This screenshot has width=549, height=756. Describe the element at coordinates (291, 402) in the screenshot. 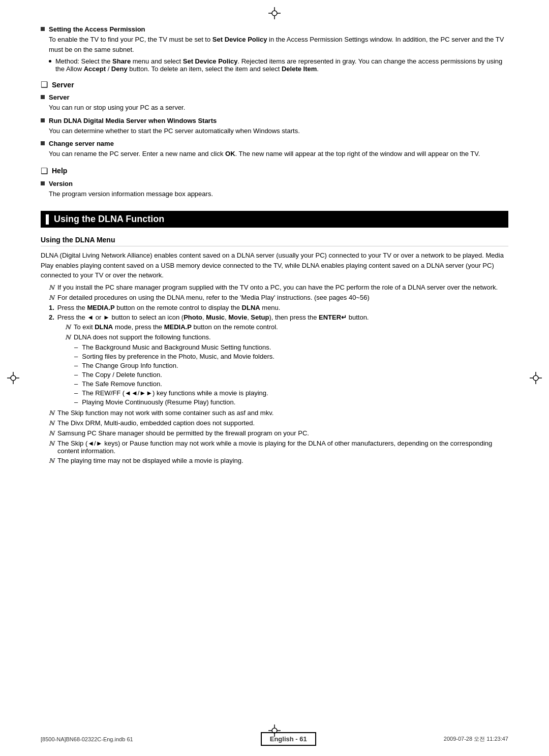

I see `dash-item-7: – Playing Movie Continuously (Resume Pla…` at that location.